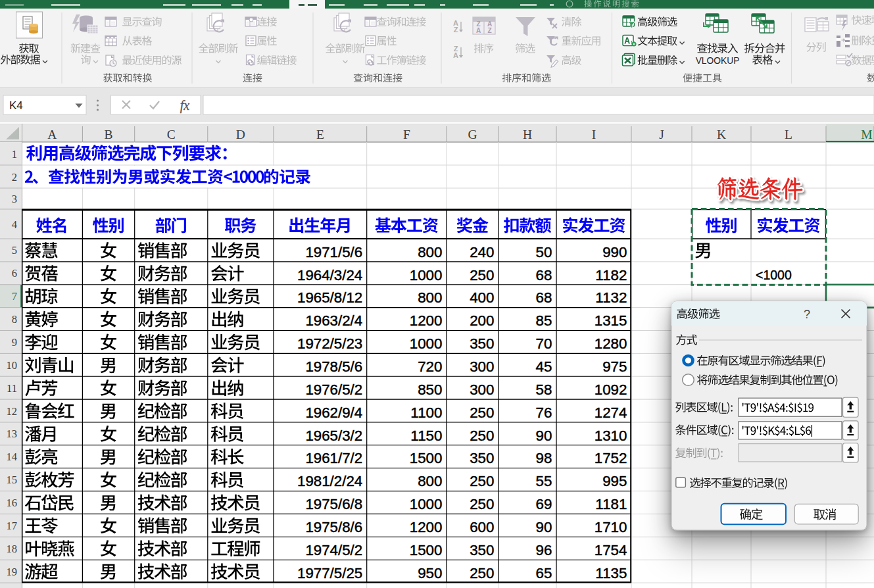 The image size is (874, 588). Describe the element at coordinates (662, 134) in the screenshot. I see `svg-text: J` at that location.